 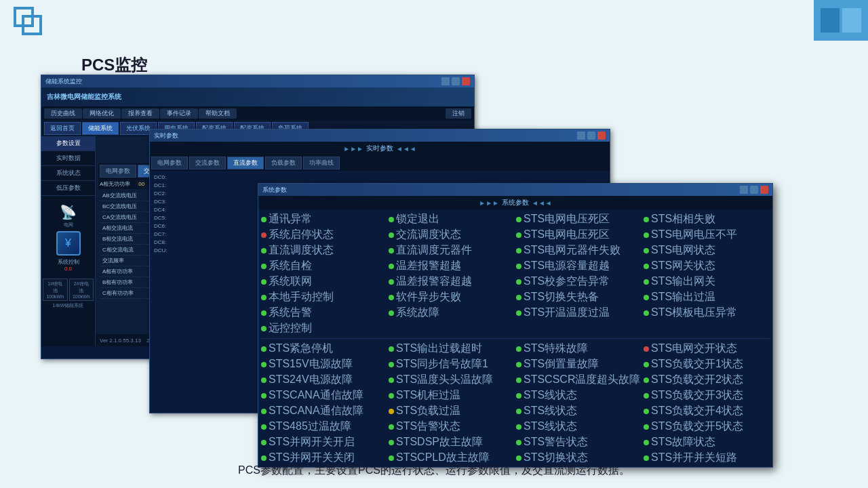 What do you see at coordinates (301, 297) in the screenshot?
I see `sp-label: 本地手动控制` at bounding box center [301, 297].